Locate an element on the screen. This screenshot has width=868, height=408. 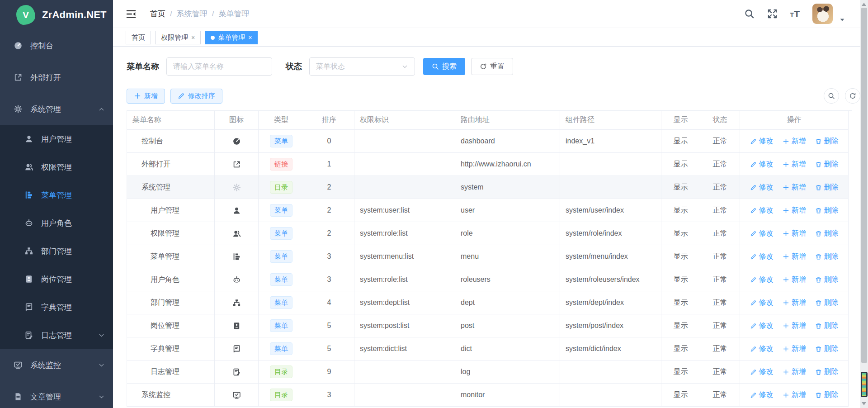
sidebar-item-系统监控: 系统监控 is located at coordinates (57, 365).